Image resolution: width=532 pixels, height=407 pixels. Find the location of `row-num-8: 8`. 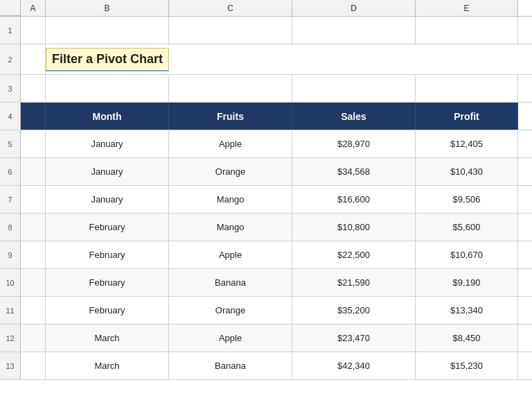

row-num-8: 8 is located at coordinates (10, 227).